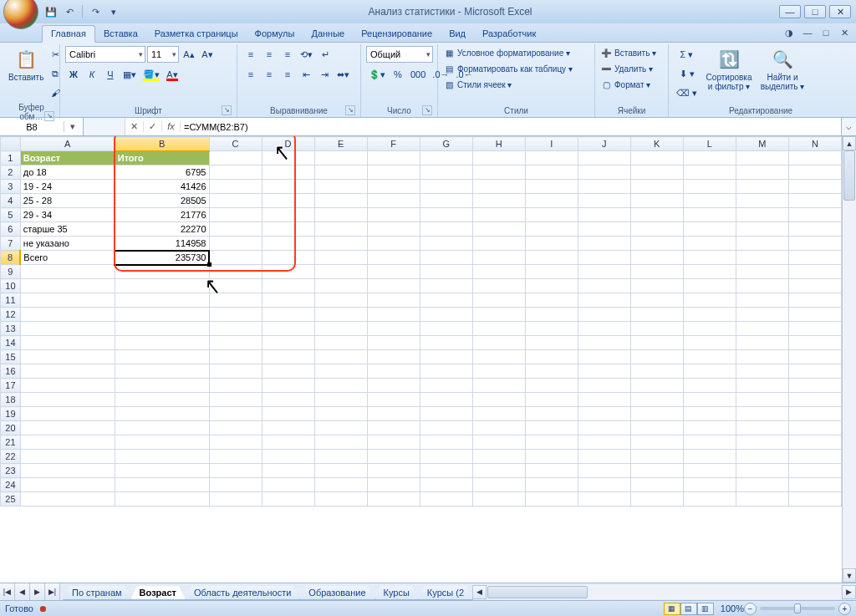  What do you see at coordinates (67, 144) in the screenshot?
I see `column-header: A` at bounding box center [67, 144].